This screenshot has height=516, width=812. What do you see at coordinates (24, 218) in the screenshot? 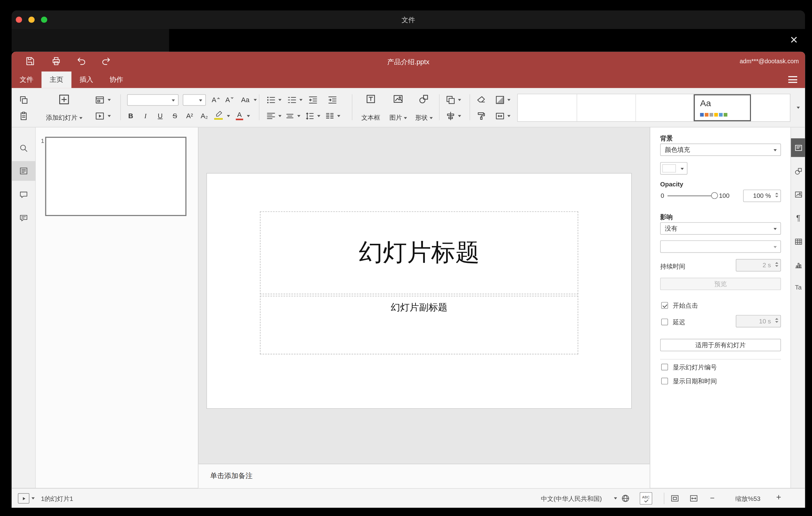
I see `chat-button` at bounding box center [24, 218].